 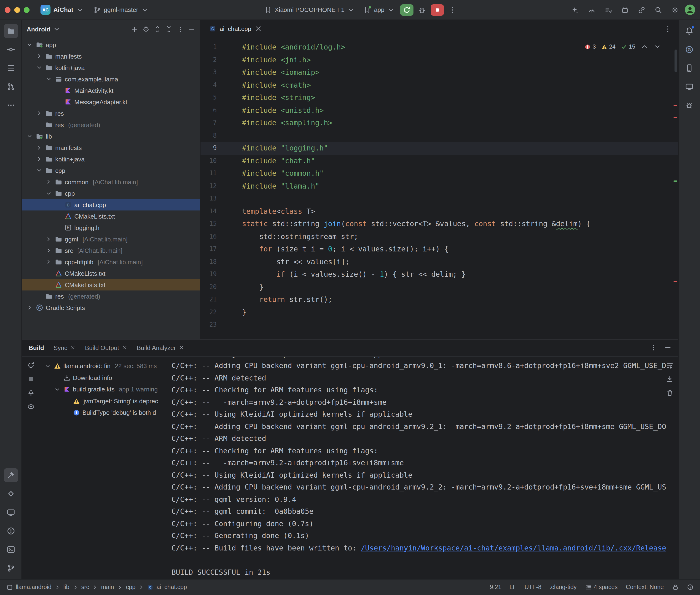 I want to click on tree-item-com-example-llama: com.example.llama, so click(x=111, y=79).